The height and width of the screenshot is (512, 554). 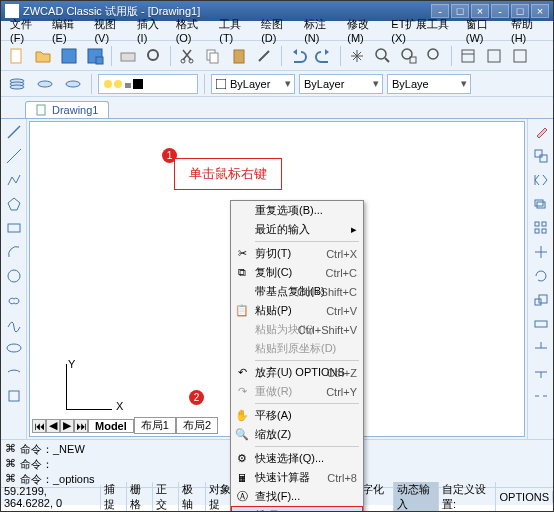 I want to click on tab-drawing1: Drawing1, so click(x=67, y=110).